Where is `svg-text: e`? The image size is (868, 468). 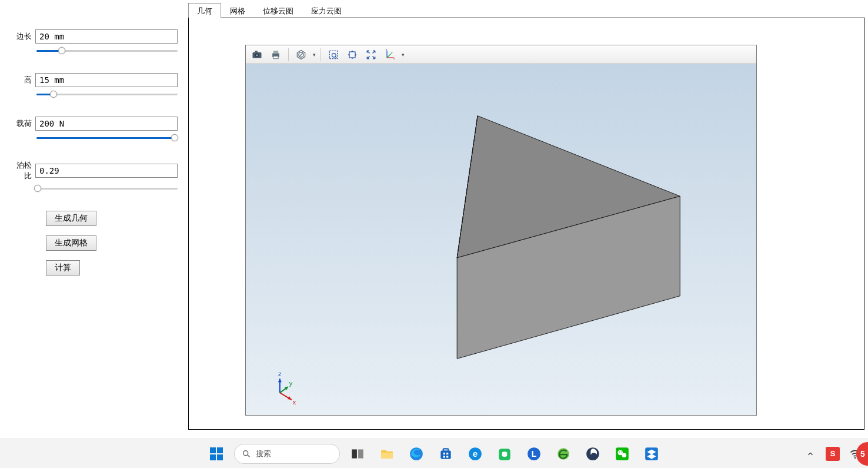
svg-text: e is located at coordinates (475, 453).